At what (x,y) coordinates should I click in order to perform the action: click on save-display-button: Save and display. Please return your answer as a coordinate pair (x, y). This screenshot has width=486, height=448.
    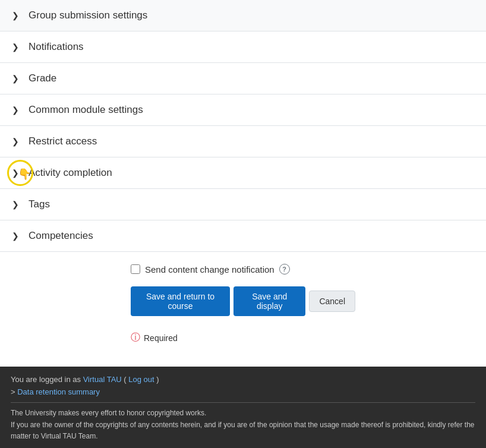
    Looking at the image, I should click on (270, 301).